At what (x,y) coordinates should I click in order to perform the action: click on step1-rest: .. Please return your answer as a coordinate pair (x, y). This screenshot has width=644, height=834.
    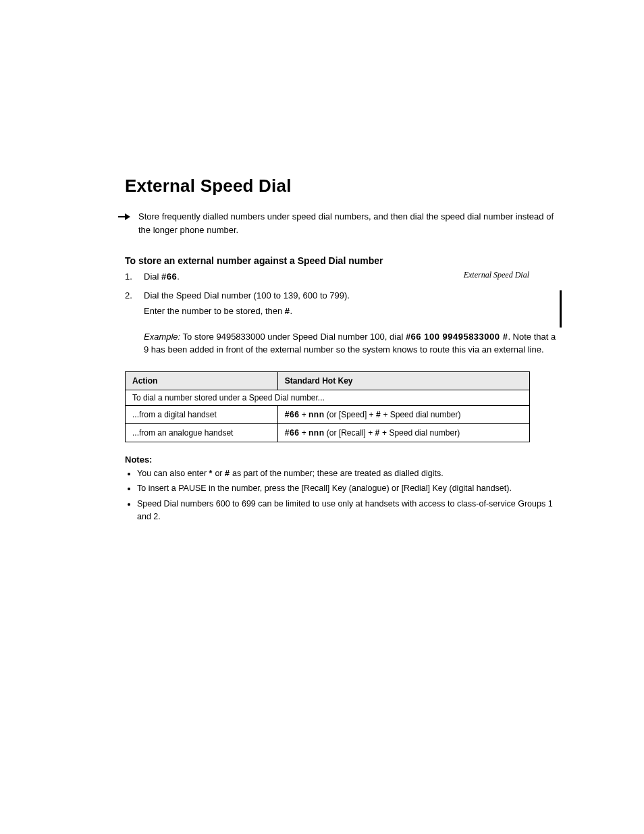
    Looking at the image, I should click on (178, 277).